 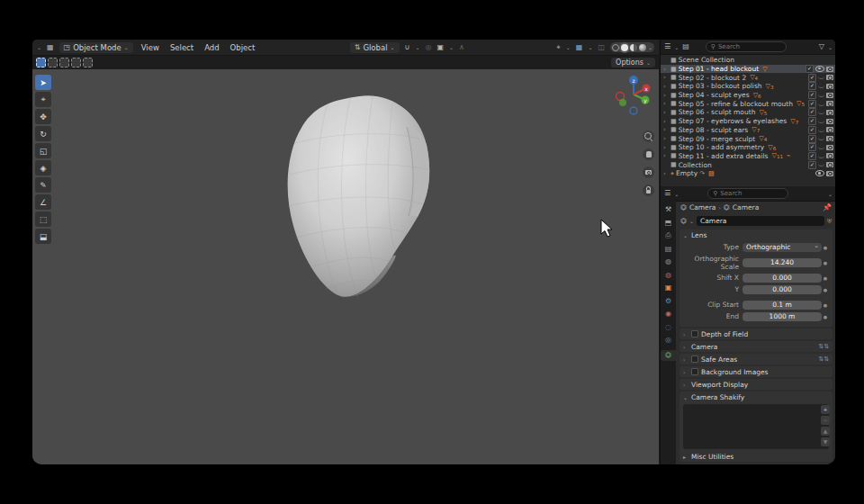 I want to click on proportional-edit-icon: ◎, so click(x=428, y=48).